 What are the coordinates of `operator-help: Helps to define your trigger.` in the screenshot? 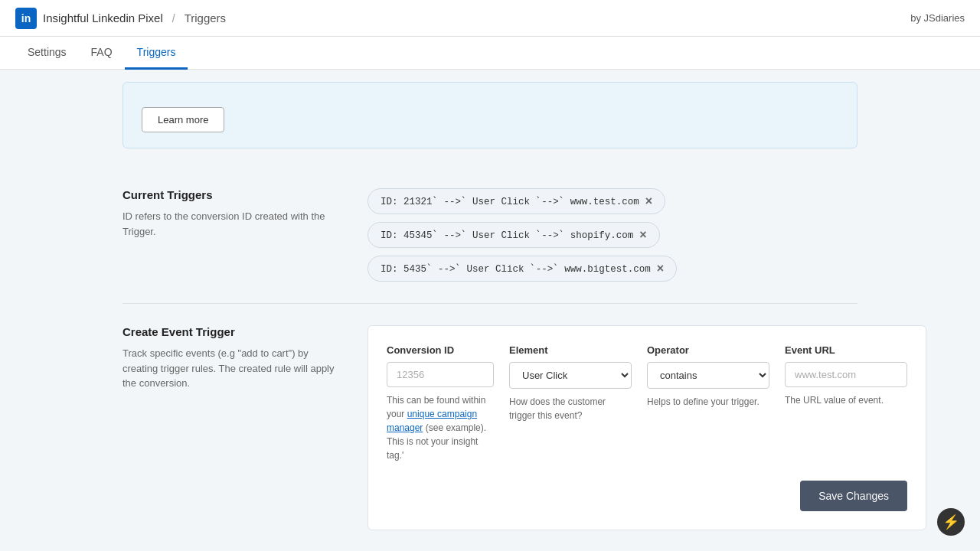 It's located at (708, 402).